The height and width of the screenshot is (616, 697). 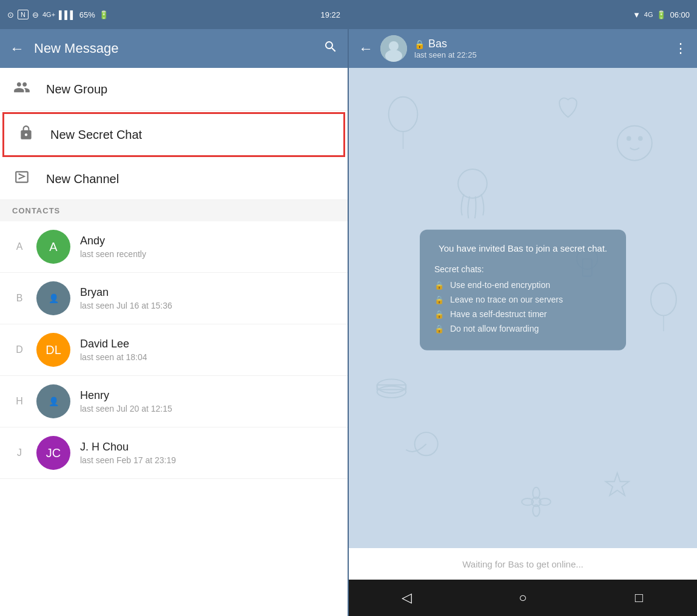 I want to click on wifi-icon: ⊙, so click(x=11, y=15).